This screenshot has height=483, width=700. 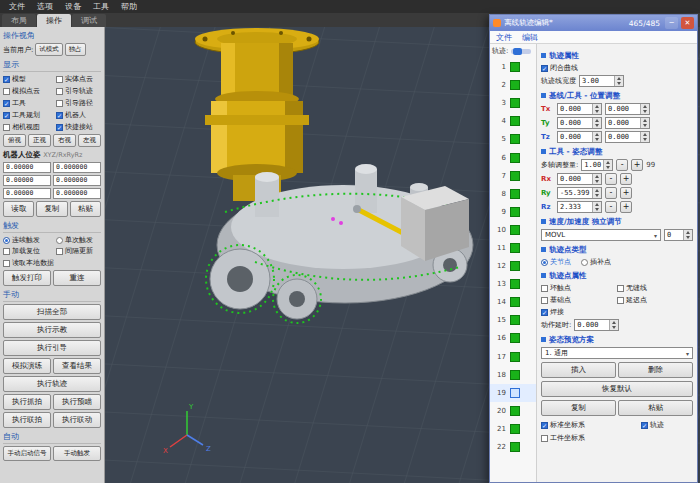 What do you see at coordinates (513, 338) in the screenshot?
I see `trajectory-point-row: 16` at bounding box center [513, 338].